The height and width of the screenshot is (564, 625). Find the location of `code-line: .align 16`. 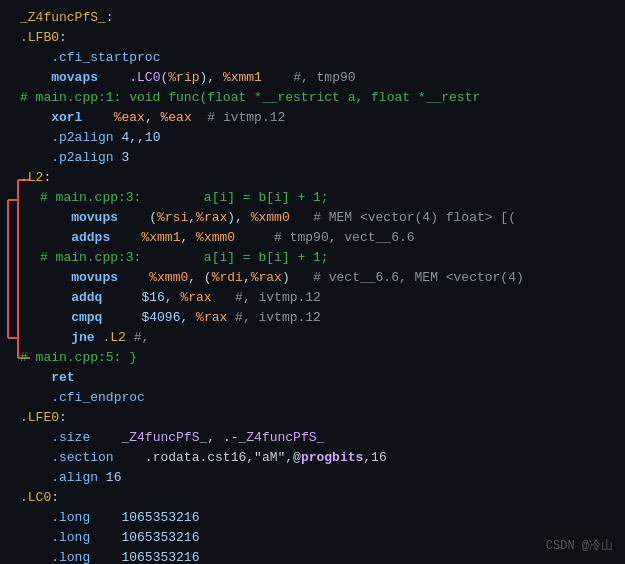

code-line: .align 16 is located at coordinates (320, 478).